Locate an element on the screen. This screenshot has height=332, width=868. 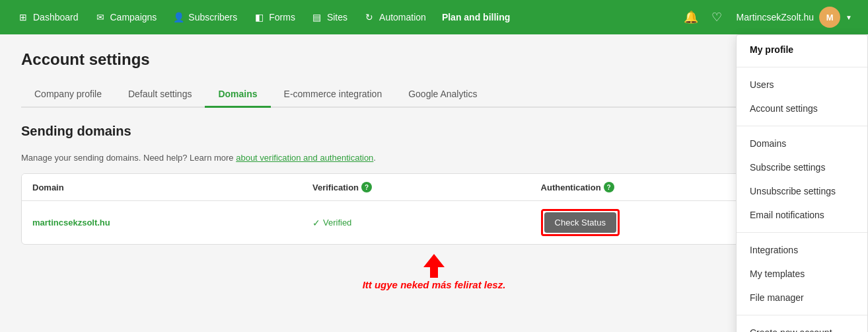
dropdown-group-tools: Integrations My templates File manager is located at coordinates (802, 274).